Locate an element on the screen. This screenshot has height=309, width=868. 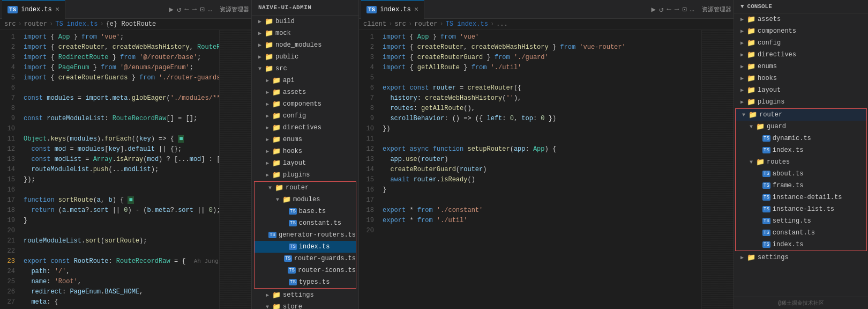
c-enums-label: enums is located at coordinates (767, 67).